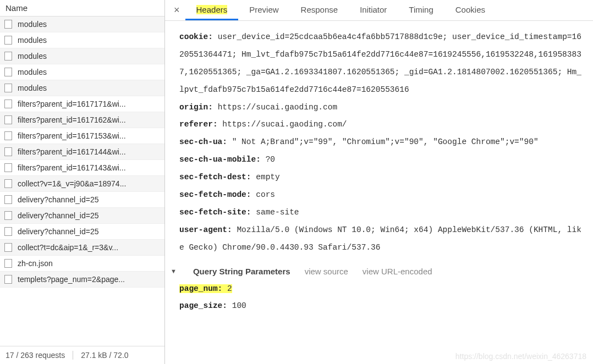  Describe the element at coordinates (381, 63) in the screenshot. I see `header-value: user_device_id=25cdcaa5b6ea4c4fa6bb57178…` at that location.